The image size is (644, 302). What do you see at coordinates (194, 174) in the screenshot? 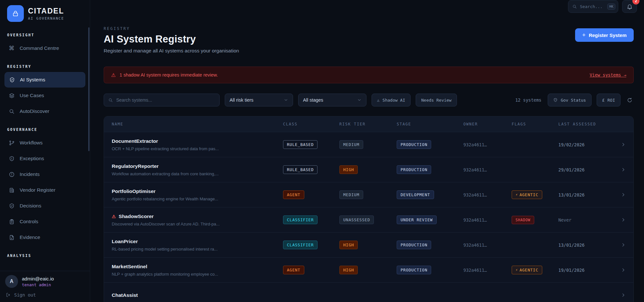
I see `system-description: Workflow automation extracting data from…` at bounding box center [194, 174].